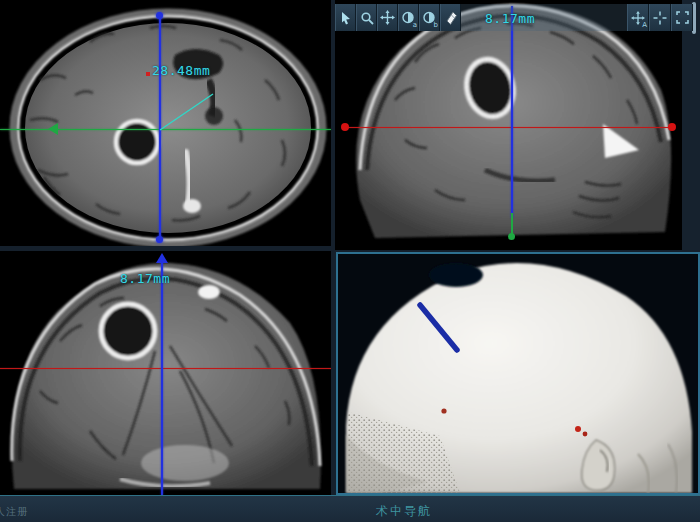 The width and height of the screenshot is (700, 522). Describe the element at coordinates (660, 18) in the screenshot. I see `center-crosshair-button` at that location.